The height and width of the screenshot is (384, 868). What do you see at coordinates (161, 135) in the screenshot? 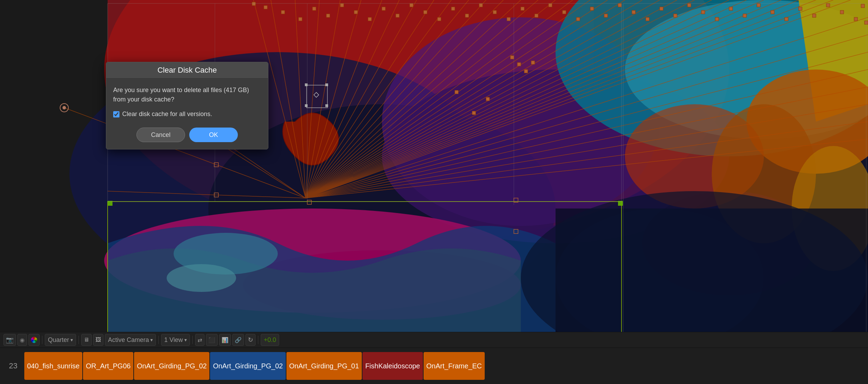
I see `cancel-button: Cancel` at bounding box center [161, 135].